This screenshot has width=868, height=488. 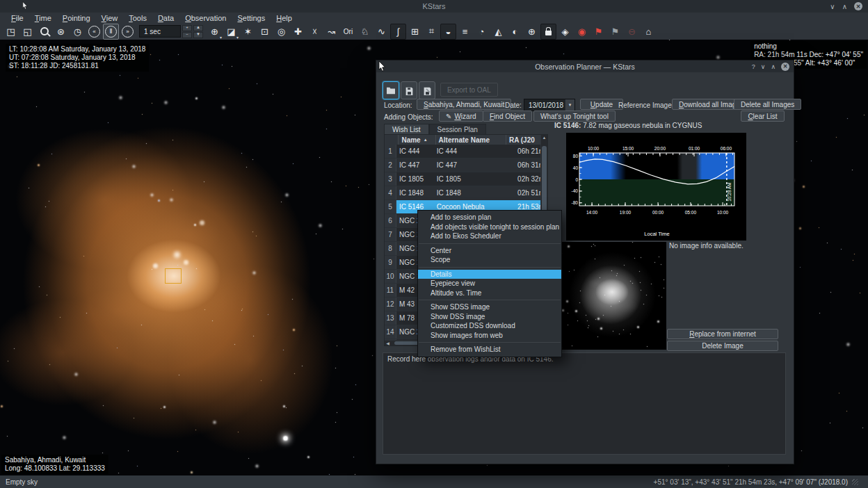 What do you see at coordinates (832, 7) in the screenshot?
I see `minimize-icon: ∨` at bounding box center [832, 7].